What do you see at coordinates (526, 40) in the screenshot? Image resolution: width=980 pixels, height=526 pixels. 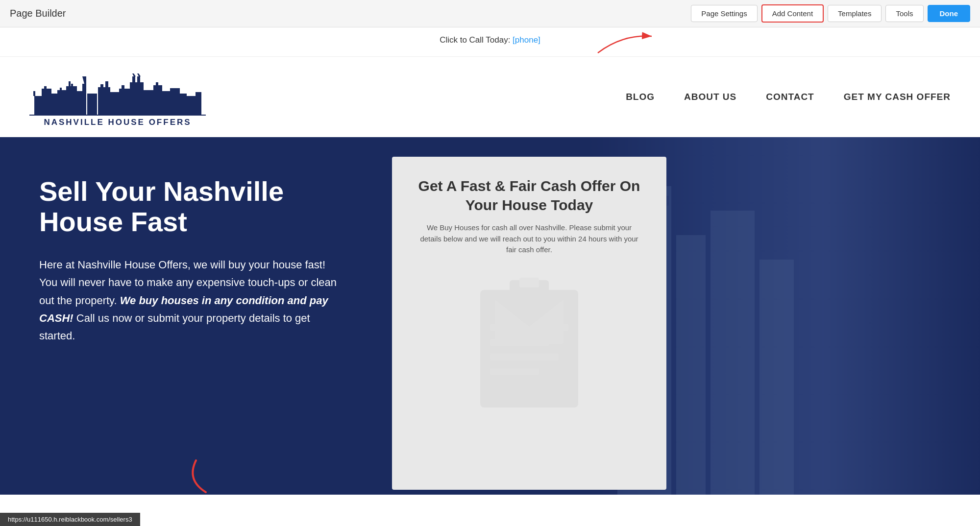 I see `phone-link: [phone]` at bounding box center [526, 40].